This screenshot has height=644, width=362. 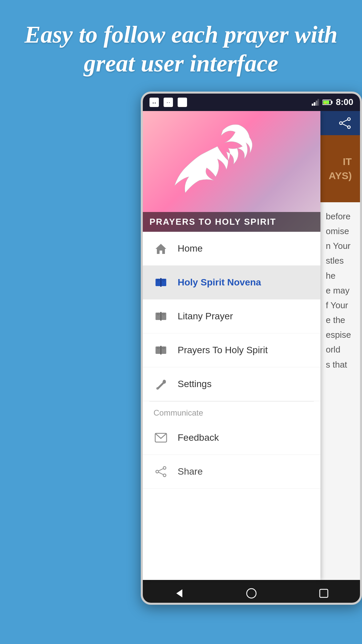 What do you see at coordinates (232, 222) in the screenshot?
I see `drawer-header-overlay: PRAYERS TO HOLY SPIRIT` at bounding box center [232, 222].